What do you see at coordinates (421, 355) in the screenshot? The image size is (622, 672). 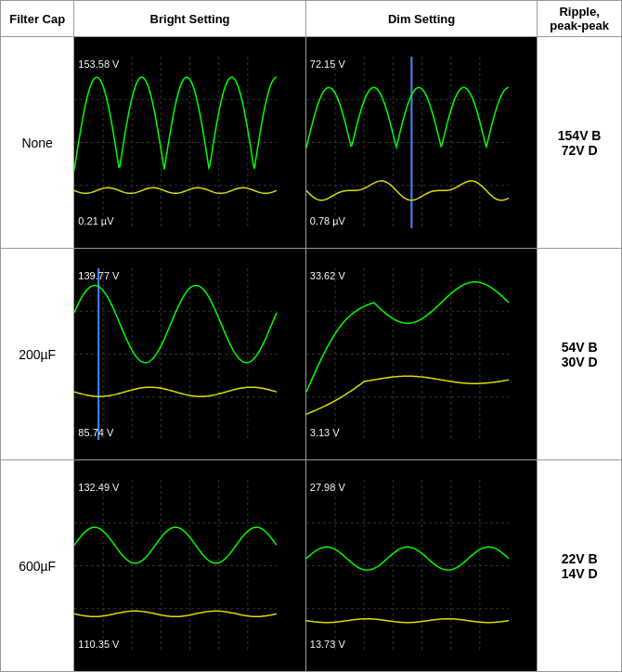 I see `dim-scope-1: 33.62 V 3.13 V` at bounding box center [421, 355].